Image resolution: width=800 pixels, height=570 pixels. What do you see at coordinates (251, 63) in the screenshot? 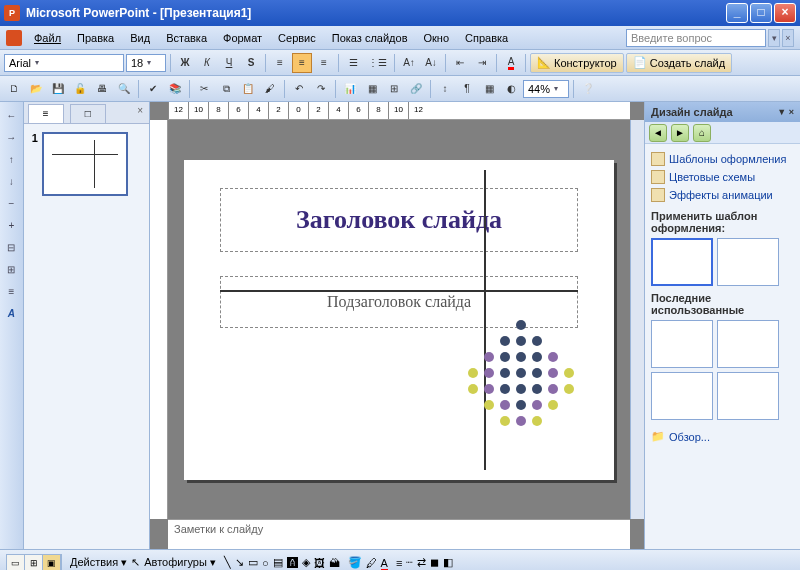
I see `shadow-button: S` at bounding box center [251, 63].